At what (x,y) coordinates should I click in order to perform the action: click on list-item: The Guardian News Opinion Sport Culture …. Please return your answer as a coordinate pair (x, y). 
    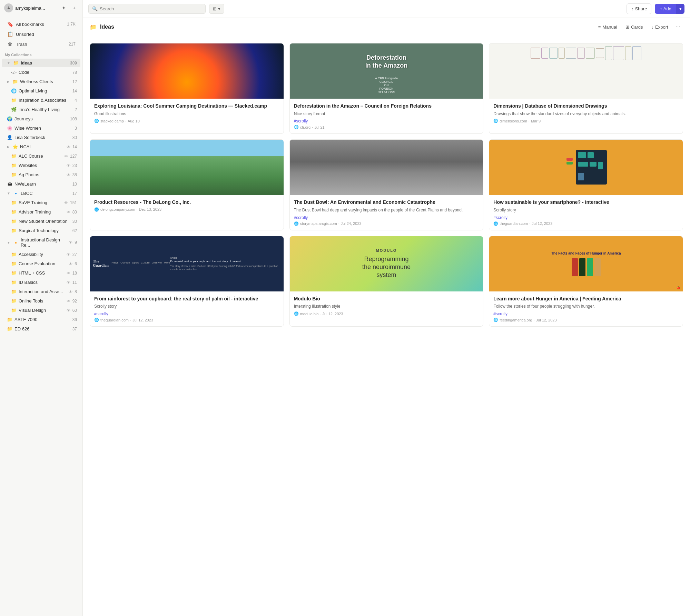
    Looking at the image, I should click on (187, 281).